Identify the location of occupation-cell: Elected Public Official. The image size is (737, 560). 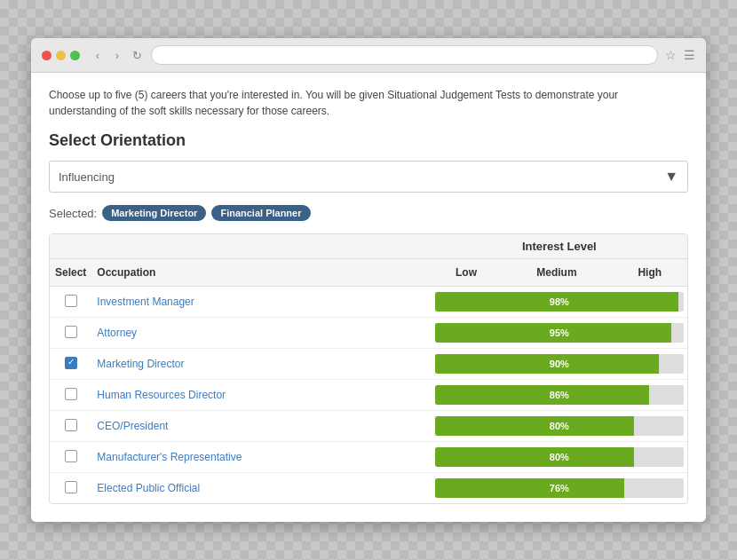
(261, 488).